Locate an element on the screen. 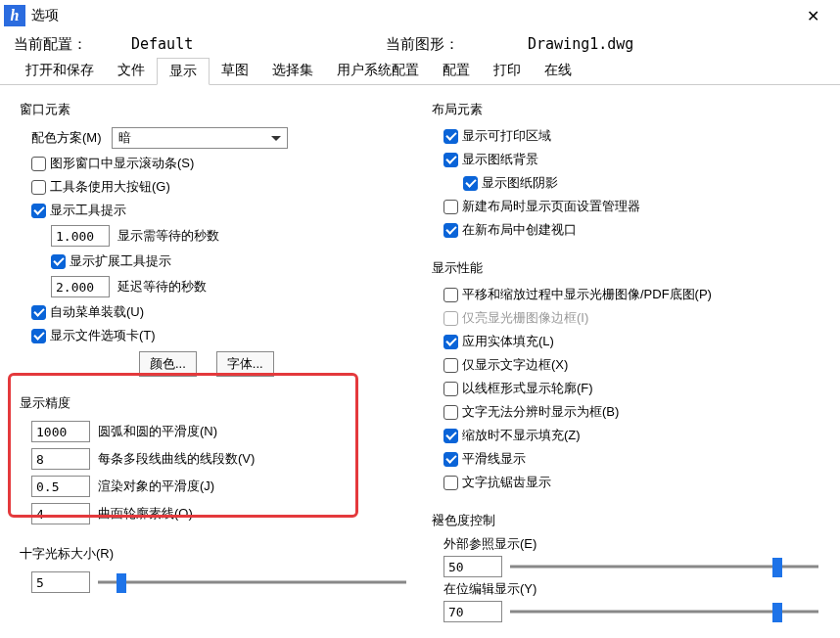 This screenshot has height=638, width=840. ext-tooltips-checkbox is located at coordinates (59, 262).